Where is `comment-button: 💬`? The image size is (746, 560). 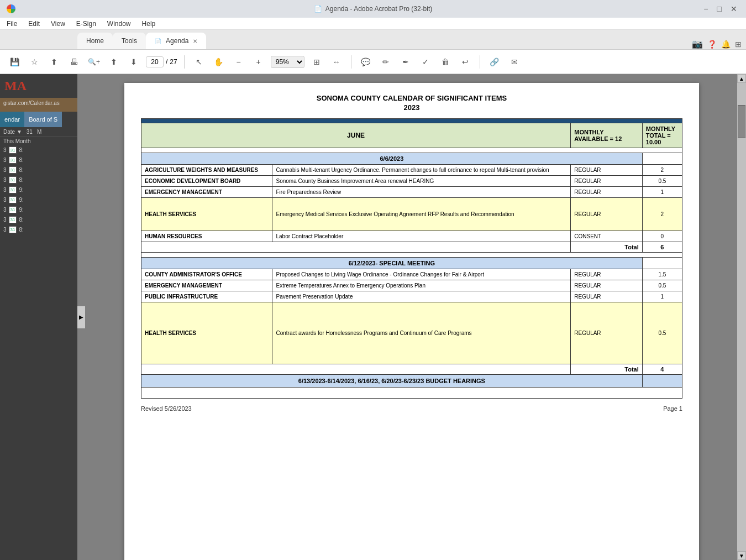 comment-button: 💬 is located at coordinates (366, 62).